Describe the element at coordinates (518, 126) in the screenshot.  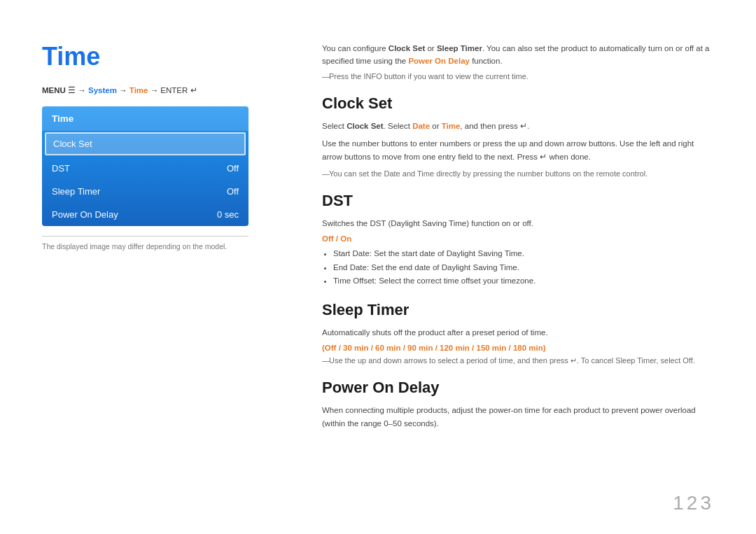
I see `clock-set-body1: Select Clock Set. Select Date or Time, a…` at that location.